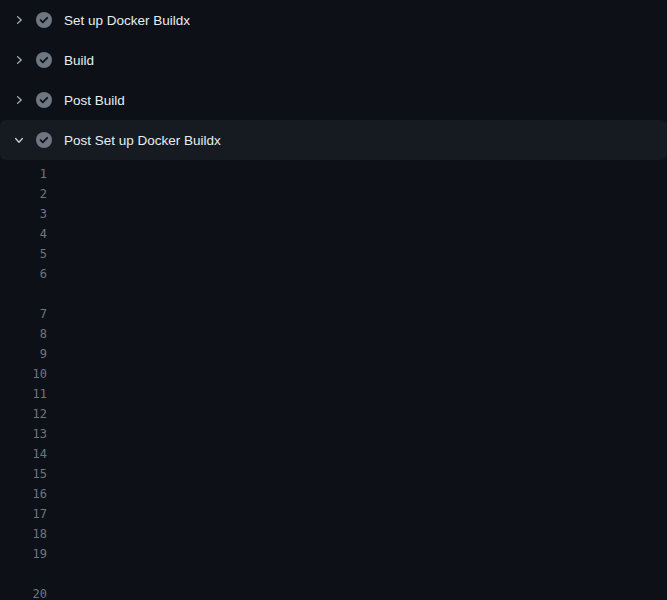  I want to click on log-line: linux/riscv64 linux/ppc64le linux/s390x …, so click(334, 294).